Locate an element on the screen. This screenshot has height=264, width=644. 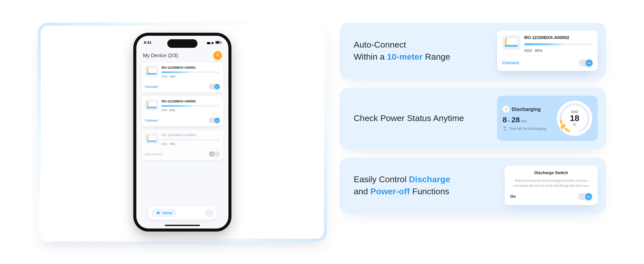
nav-home: Home is located at coordinates (164, 213).